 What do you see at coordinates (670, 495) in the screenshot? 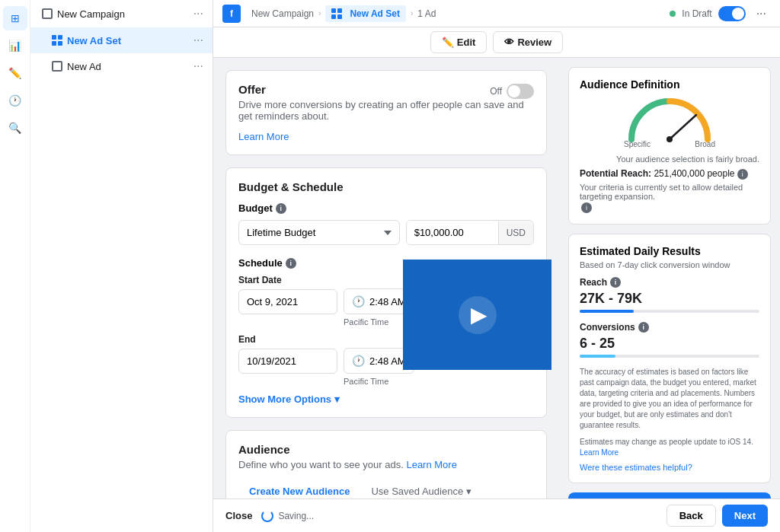
I see `tooltip-banner: ✕ Now you can quickly create a lookalike…` at bounding box center [670, 495].